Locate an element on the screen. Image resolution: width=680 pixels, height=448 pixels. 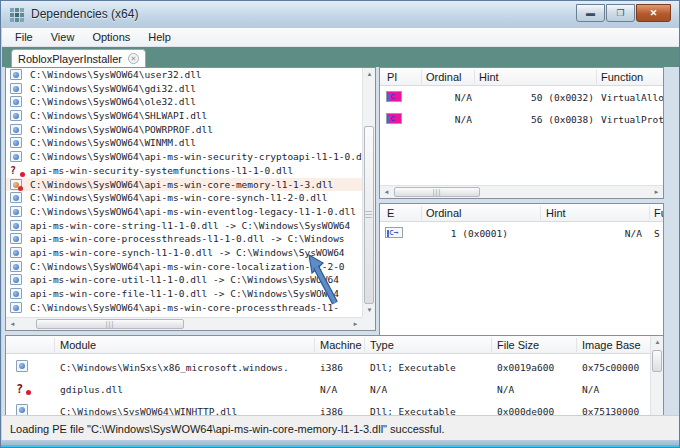
import-row: cN/A56 (0x0038)VirtualProtect is located at coordinates (522, 119).